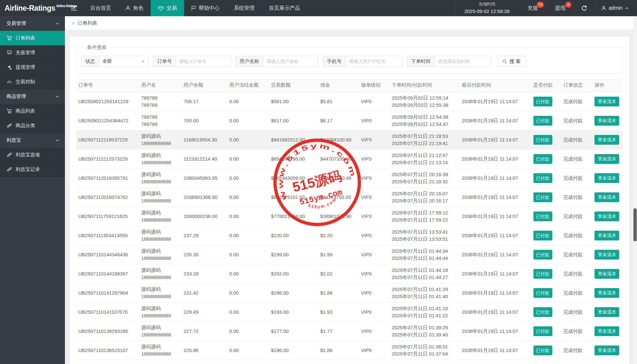  I want to click on table-row: UB2507110141297904 源码源码 18888888888 231.…, so click(349, 293).